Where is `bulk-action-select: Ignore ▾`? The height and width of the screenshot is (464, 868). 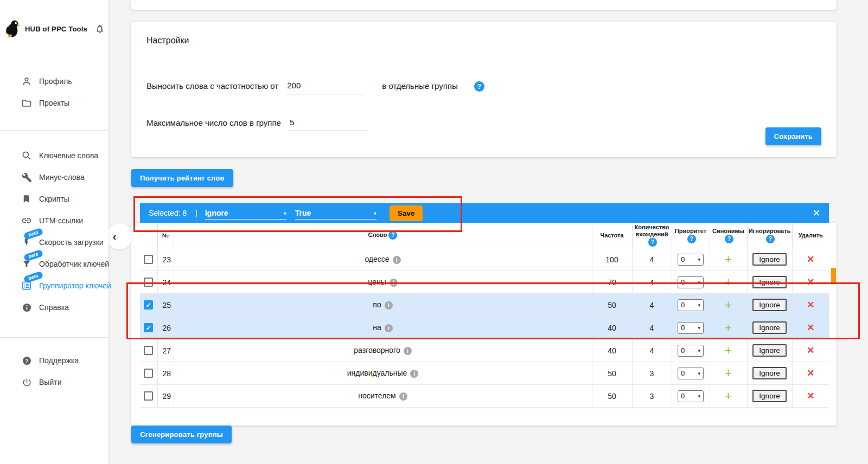 bulk-action-select: Ignore ▾ is located at coordinates (246, 213).